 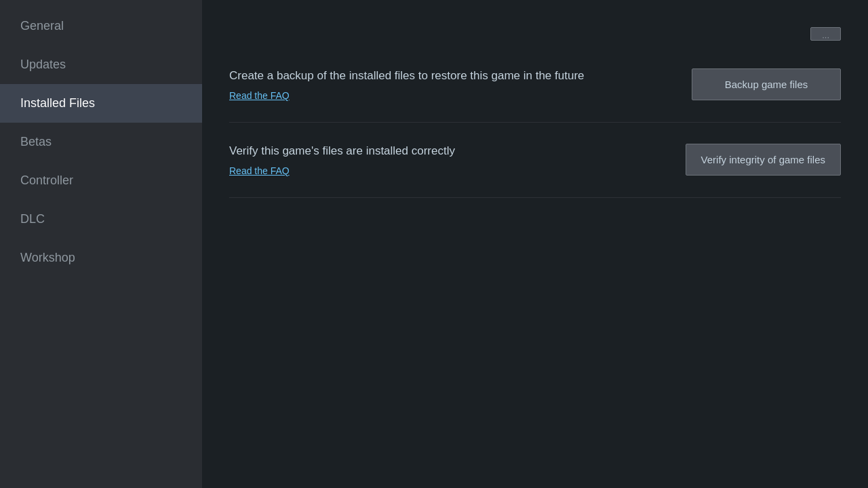 I want to click on sidebar-item-betas: Betas, so click(x=101, y=142).